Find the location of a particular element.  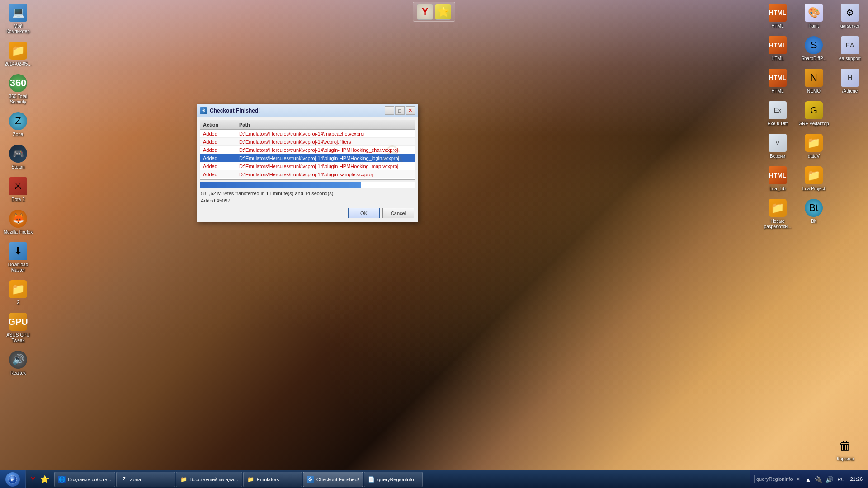

taskbar-item-query: 📄 queryRegionInfo is located at coordinates (393, 479).